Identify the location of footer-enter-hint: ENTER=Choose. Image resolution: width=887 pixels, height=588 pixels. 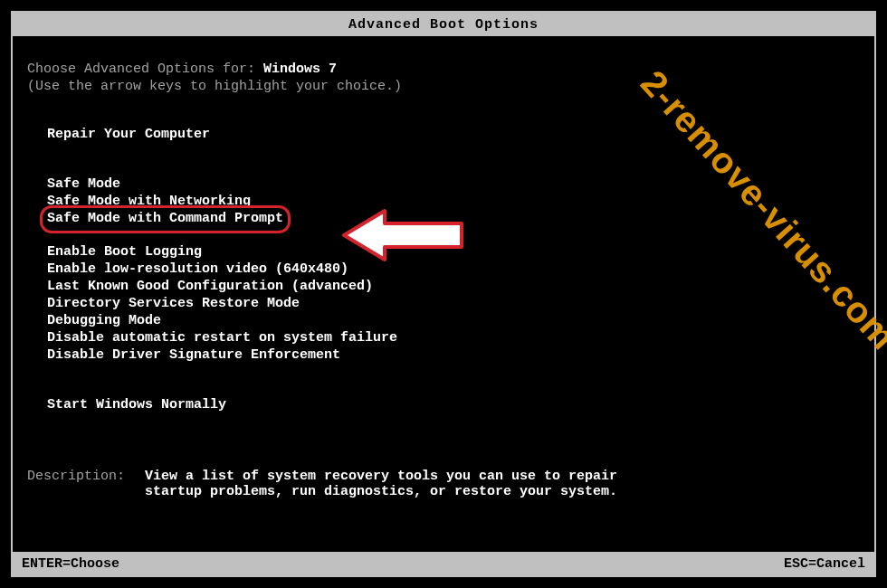
(71, 564).